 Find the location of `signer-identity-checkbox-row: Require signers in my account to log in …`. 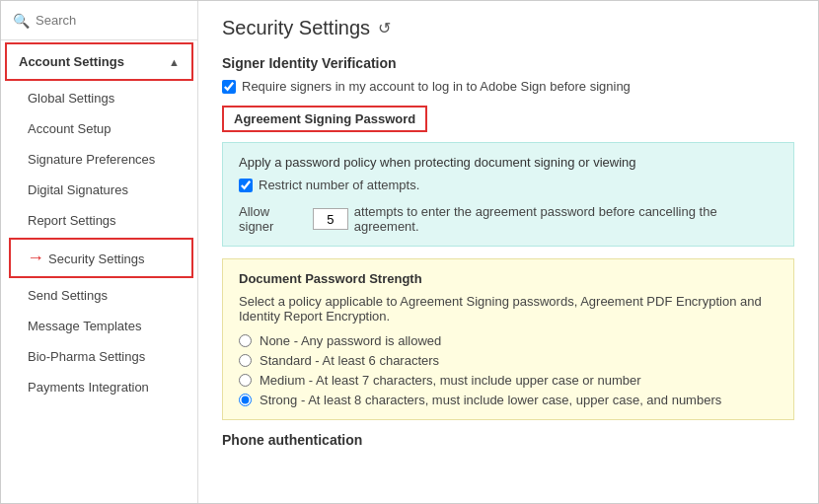

signer-identity-checkbox-row: Require signers in my account to log in … is located at coordinates (508, 87).